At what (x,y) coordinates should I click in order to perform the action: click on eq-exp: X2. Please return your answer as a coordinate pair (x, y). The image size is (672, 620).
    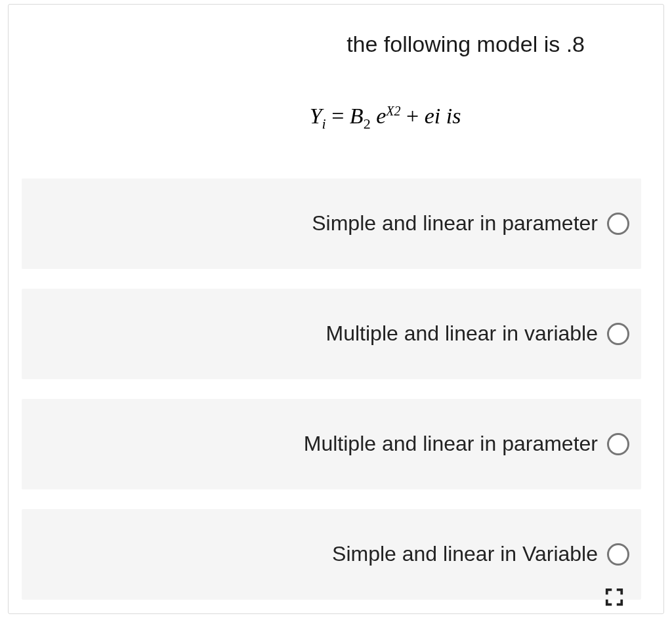
    Looking at the image, I should click on (393, 110).